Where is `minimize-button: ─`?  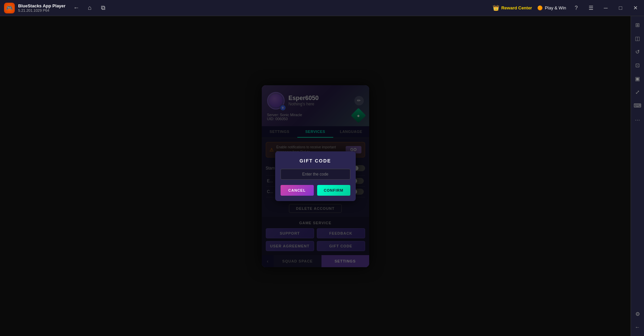
minimize-button: ─ is located at coordinates (606, 8).